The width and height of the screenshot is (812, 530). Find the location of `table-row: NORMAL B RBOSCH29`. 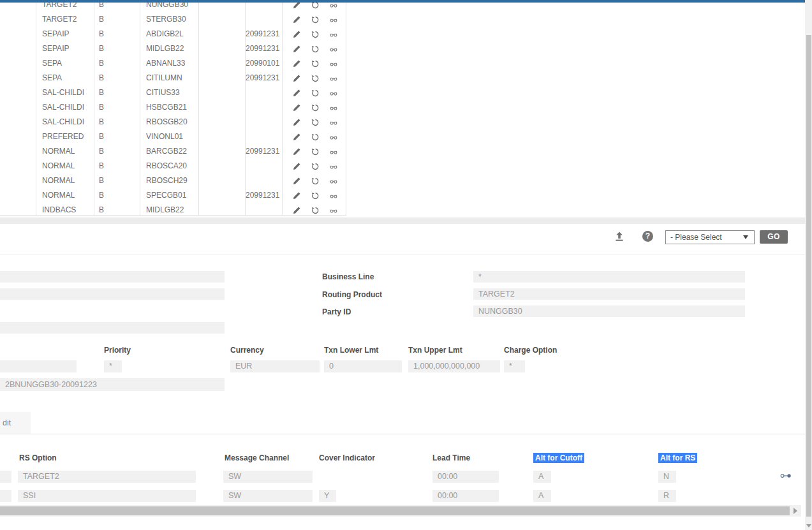

table-row: NORMAL B RBOSCH29 is located at coordinates (173, 181).